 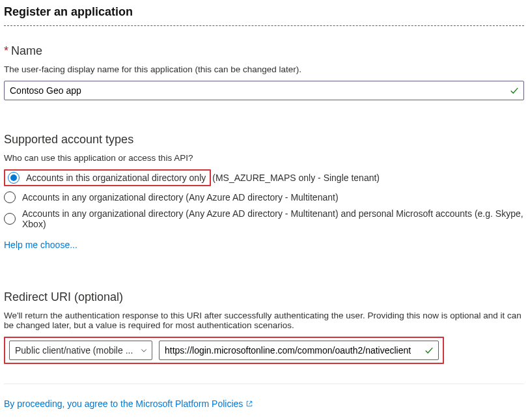 What do you see at coordinates (144, 350) in the screenshot?
I see `chevron-down-icon` at bounding box center [144, 350].